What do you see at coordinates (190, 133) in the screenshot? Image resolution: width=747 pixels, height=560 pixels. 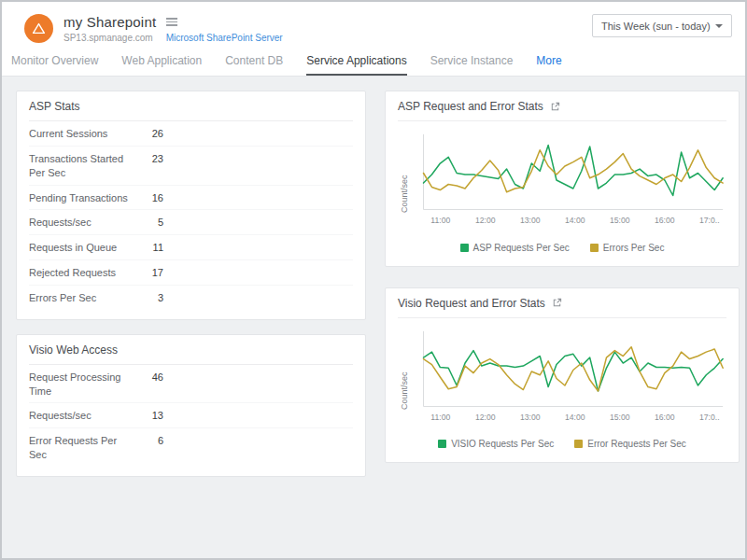 I see `stat-row: Current Sessions 26` at bounding box center [190, 133].